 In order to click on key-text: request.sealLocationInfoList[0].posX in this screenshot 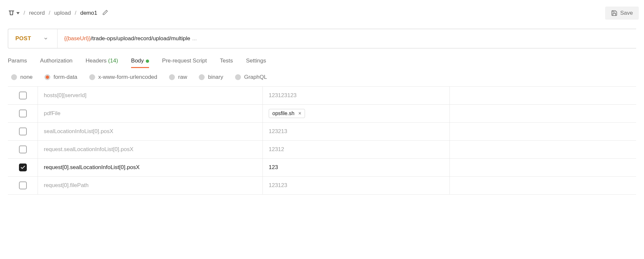, I will do `click(89, 149)`.